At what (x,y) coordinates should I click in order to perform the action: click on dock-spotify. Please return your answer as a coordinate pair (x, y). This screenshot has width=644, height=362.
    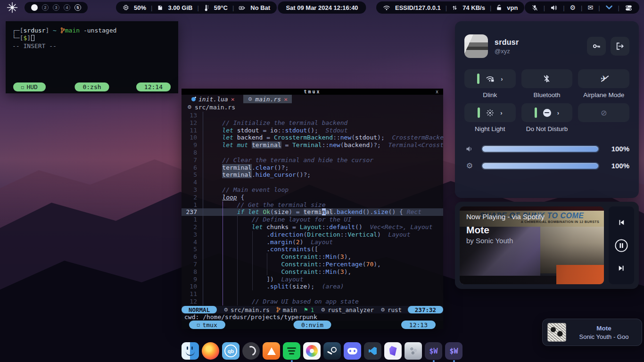
    Looking at the image, I should click on (291, 351).